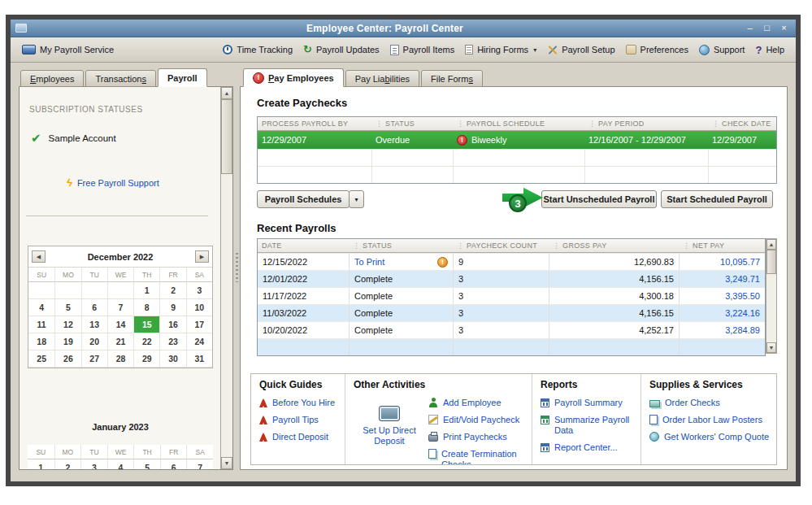 The width and height of the screenshot is (812, 505). I want to click on edit-void-paycheck-link: Edit/Void Paycheck, so click(478, 420).